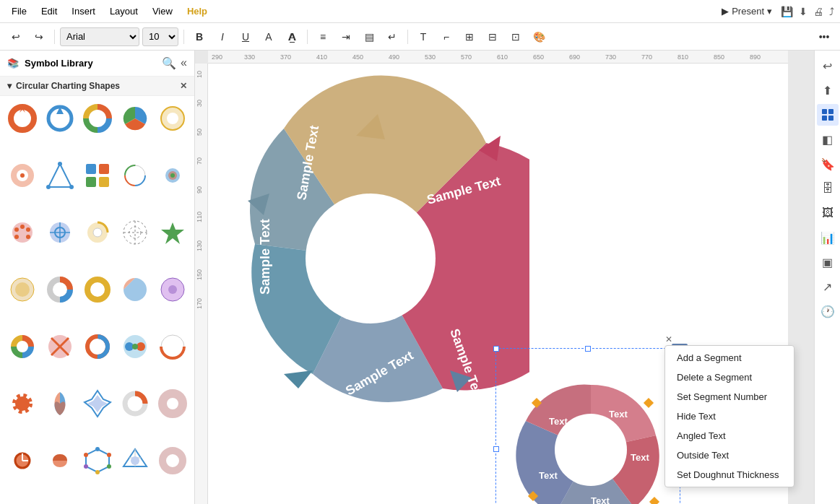  Describe the element at coordinates (169, 64) in the screenshot. I see `sidebar-search-icon: 🔍` at that location.